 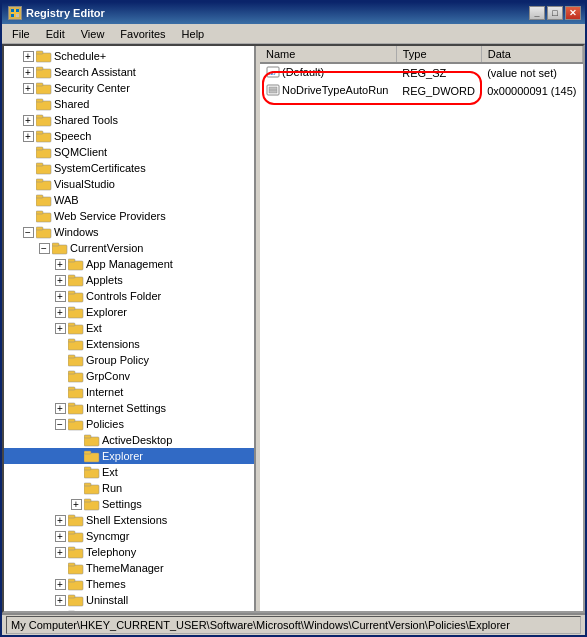 I want to click on toggle-themes, so click(x=60, y=584).